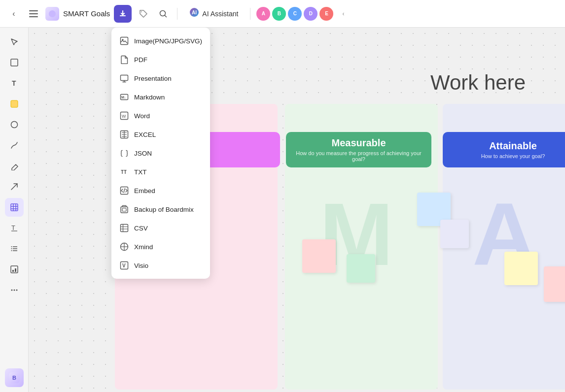 The image size is (565, 392). Describe the element at coordinates (14, 104) in the screenshot. I see `sticky-tool` at that location.